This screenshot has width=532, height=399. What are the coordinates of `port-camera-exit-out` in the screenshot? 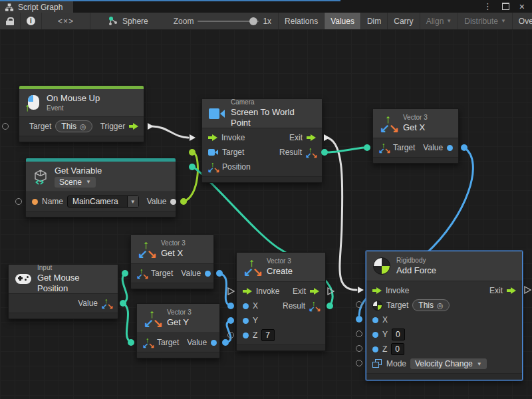 It's located at (327, 138).